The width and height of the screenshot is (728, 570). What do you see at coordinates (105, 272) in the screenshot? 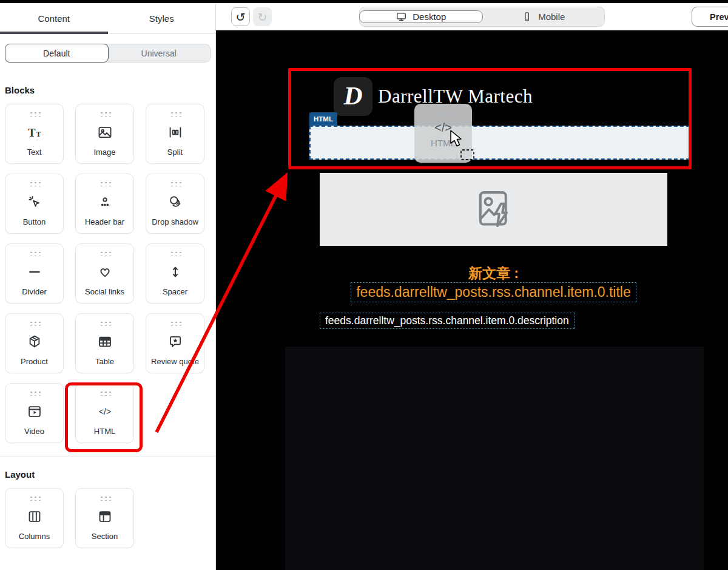
I see `social-links-icon` at bounding box center [105, 272].